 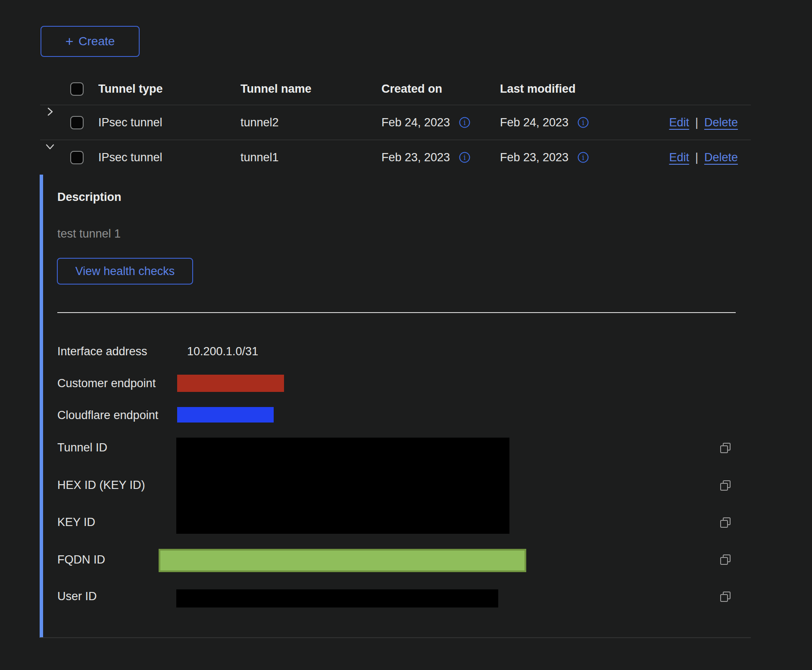 What do you see at coordinates (89, 234) in the screenshot?
I see `description-value: test tunnel 1` at bounding box center [89, 234].